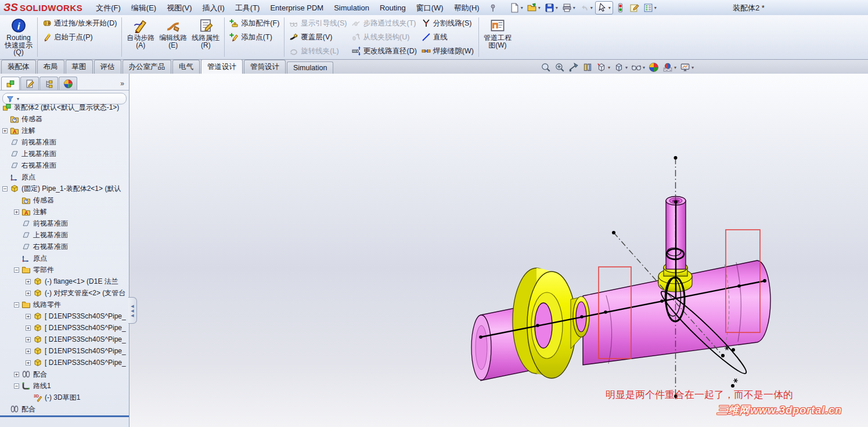 The image size is (868, 427). What do you see at coordinates (610, 8) in the screenshot?
I see `select-dropdown-caret: ▾` at bounding box center [610, 8].